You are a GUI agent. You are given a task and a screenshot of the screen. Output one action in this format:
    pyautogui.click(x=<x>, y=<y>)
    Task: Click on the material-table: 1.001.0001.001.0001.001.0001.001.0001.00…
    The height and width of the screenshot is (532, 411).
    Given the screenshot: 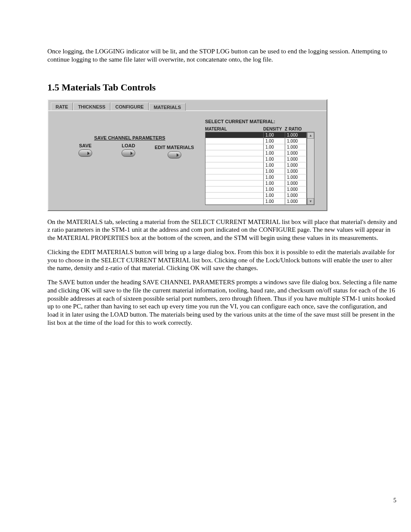 What is the action you would take?
    pyautogui.click(x=256, y=168)
    